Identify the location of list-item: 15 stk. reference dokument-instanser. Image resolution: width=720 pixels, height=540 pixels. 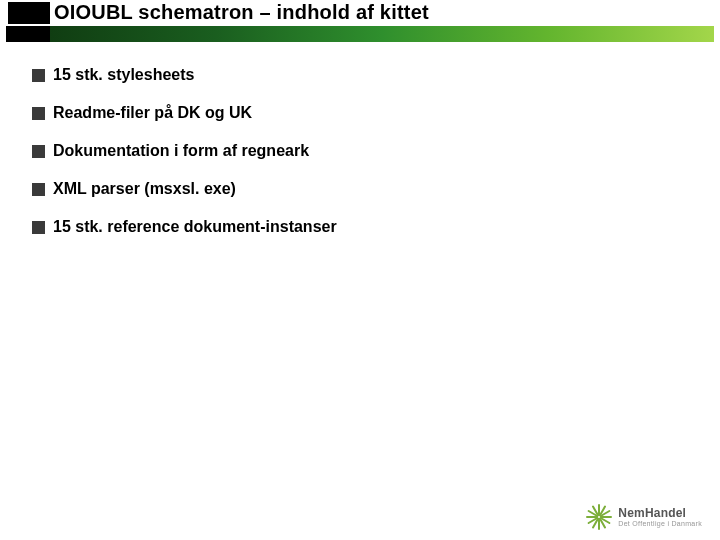
(360, 227).